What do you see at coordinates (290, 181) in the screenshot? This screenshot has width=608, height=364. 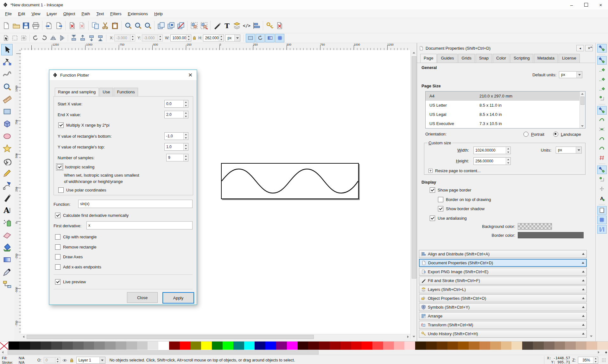 I see `sine-wave-path` at bounding box center [290, 181].